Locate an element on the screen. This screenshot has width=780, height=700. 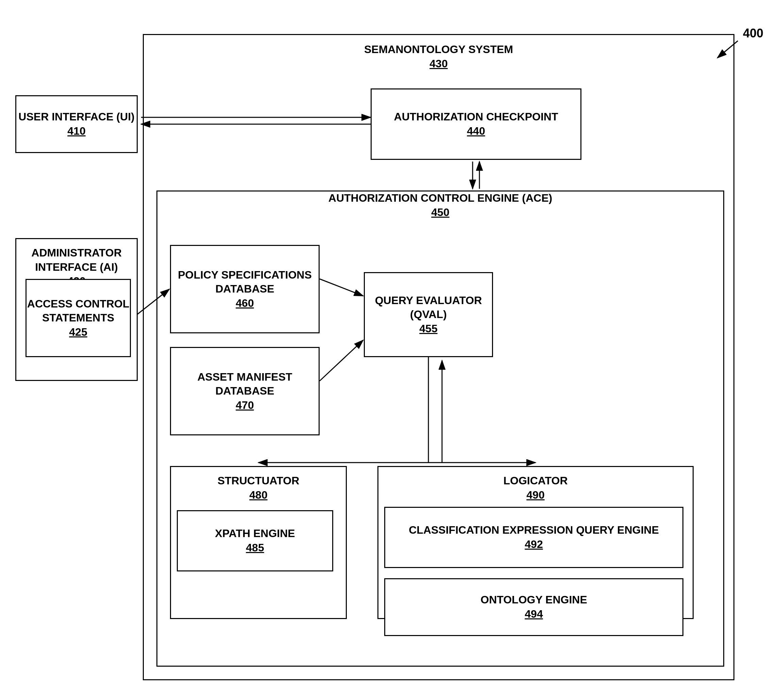
ceqe-box: CLASSIFICATION EXPRESSION QUERY ENGINE 4… is located at coordinates (534, 538).